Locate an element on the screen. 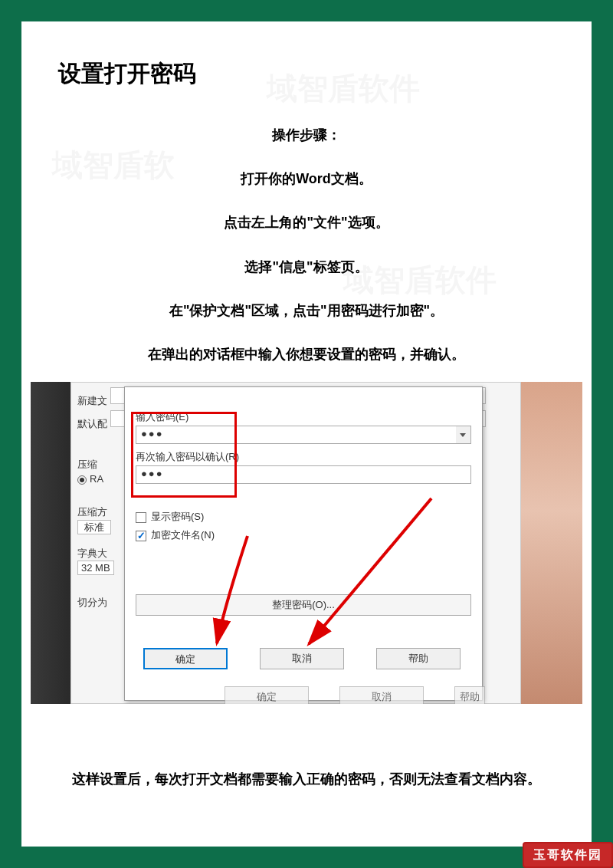 This screenshot has width=613, height=868. step-3: 选择"信息"标签页。 is located at coordinates (306, 267).